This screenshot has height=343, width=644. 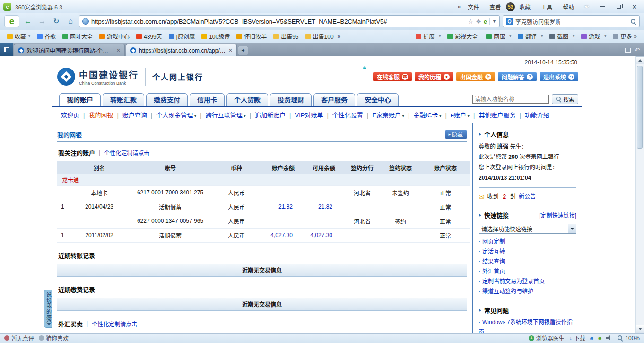 I want to click on my-journey-button: 我的历程●, so click(x=434, y=77).